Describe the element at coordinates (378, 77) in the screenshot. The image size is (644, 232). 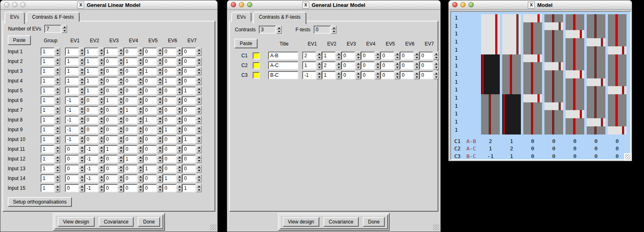
I see `contrast-ev4-value-down-button` at that location.